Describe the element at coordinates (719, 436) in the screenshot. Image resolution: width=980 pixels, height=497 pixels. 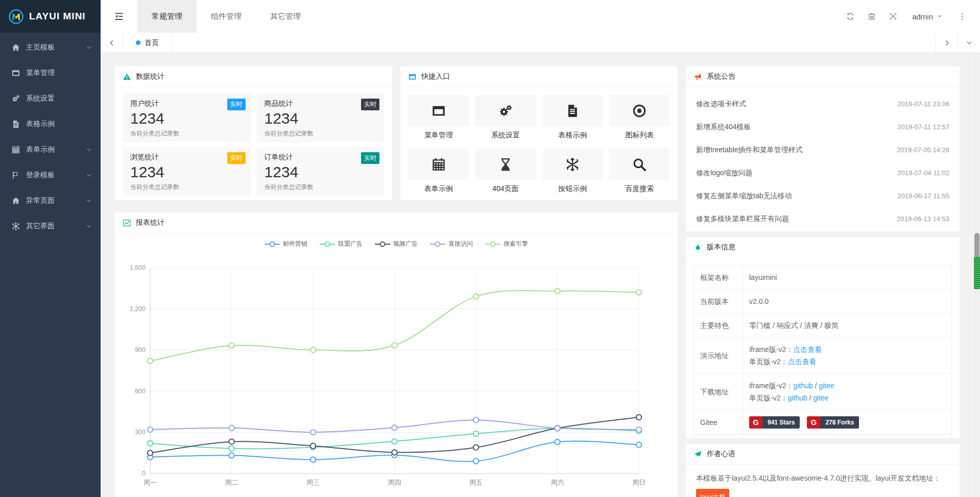
I see `version-row-label: Github` at that location.